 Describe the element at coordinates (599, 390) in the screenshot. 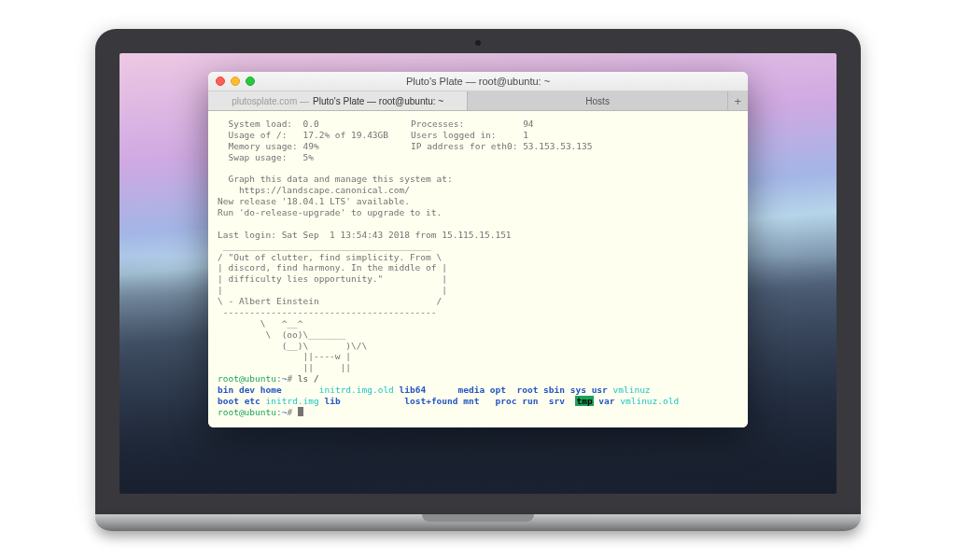

I see `ls-entry: usr` at that location.